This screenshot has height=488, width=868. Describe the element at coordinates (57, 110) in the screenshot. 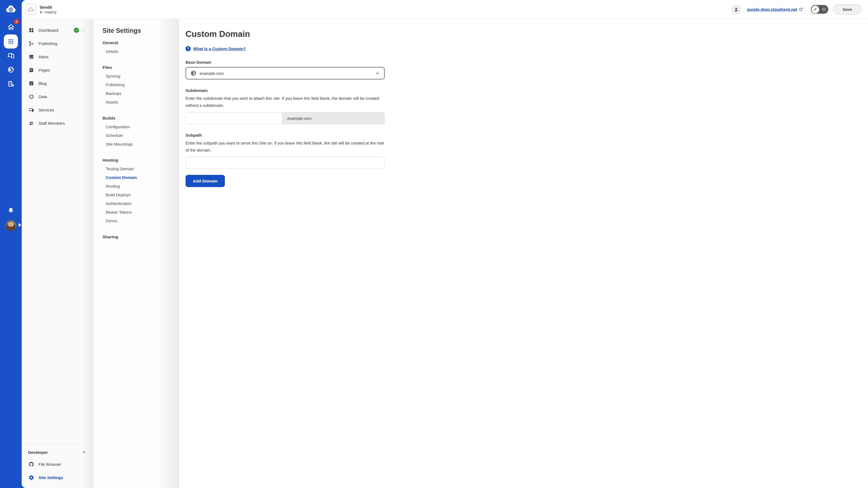

I see `nav-item-services: Services` at that location.